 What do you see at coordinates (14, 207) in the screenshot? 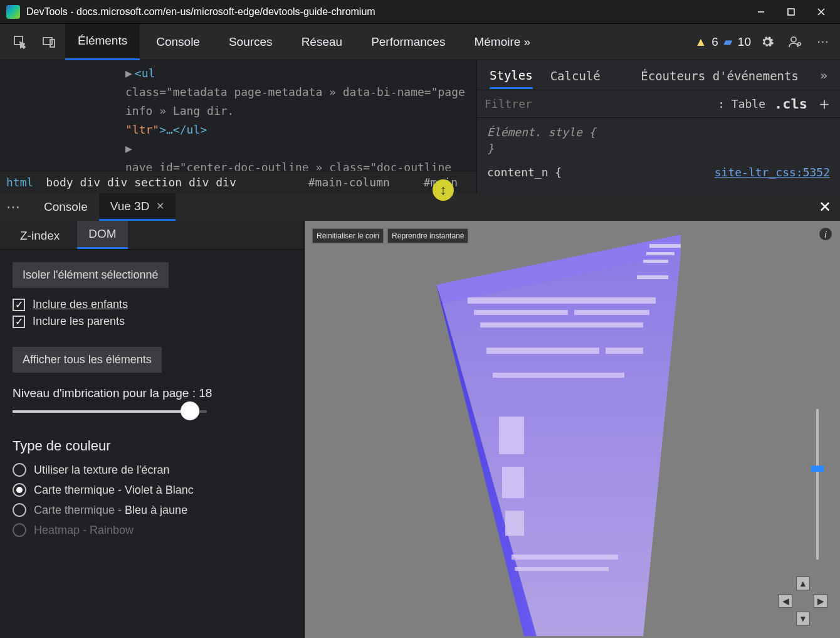
I see `drawer-more-icon: ⋯` at bounding box center [14, 207].